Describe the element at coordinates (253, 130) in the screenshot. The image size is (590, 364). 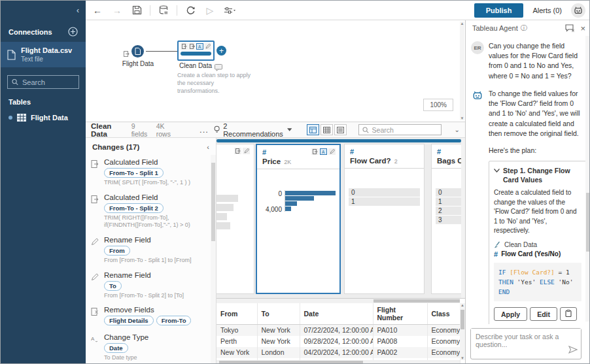
I see `recommendations-button: 2 Recommendations` at that location.